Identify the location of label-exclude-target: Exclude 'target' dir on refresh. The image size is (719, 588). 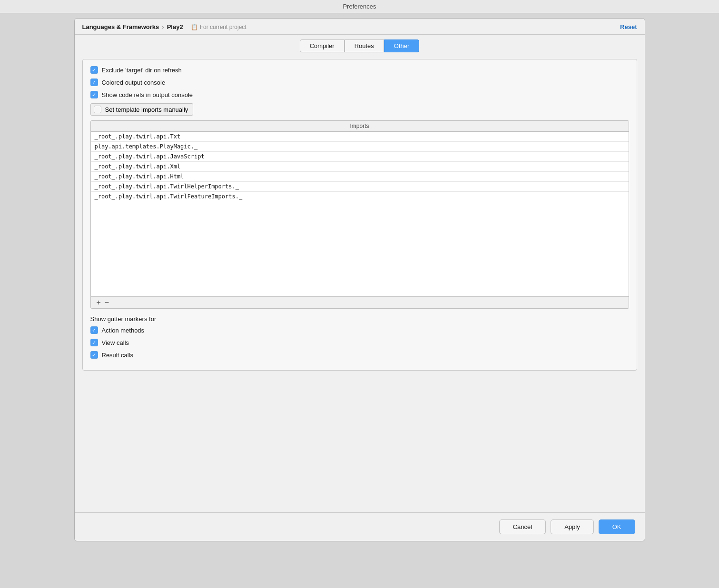
(142, 70).